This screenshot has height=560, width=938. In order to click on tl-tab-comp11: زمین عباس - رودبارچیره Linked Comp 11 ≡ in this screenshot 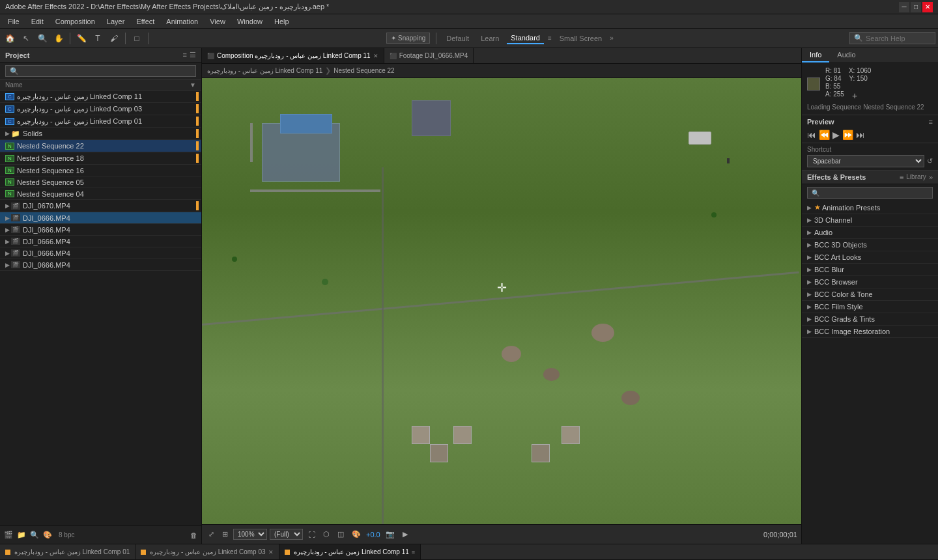, I will do `click(350, 552)`.